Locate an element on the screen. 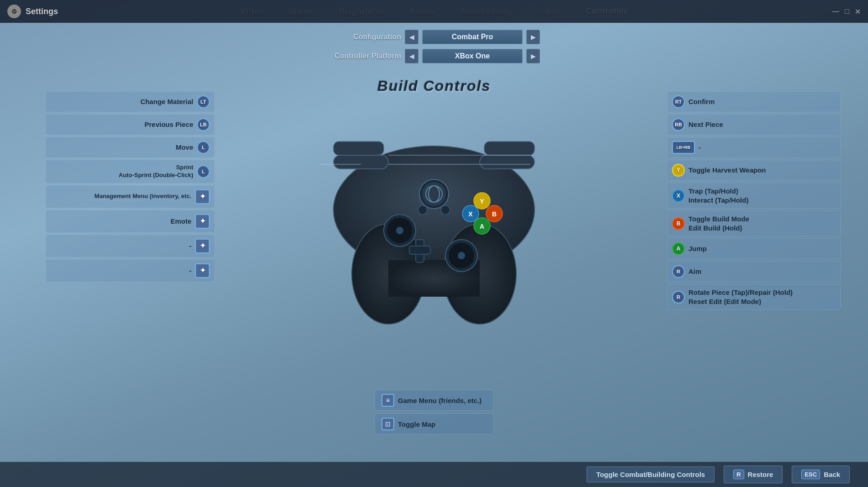  badge-y-1: Y is located at coordinates (678, 170).